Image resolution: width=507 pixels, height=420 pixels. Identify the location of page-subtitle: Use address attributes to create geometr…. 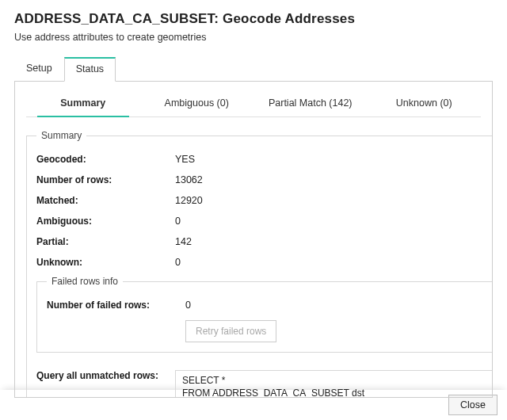
(254, 37).